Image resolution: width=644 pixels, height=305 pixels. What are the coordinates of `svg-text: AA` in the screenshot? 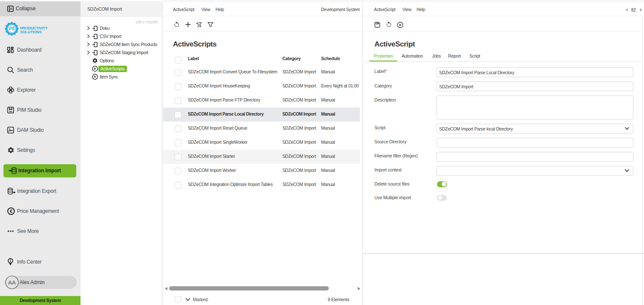 It's located at (12, 282).